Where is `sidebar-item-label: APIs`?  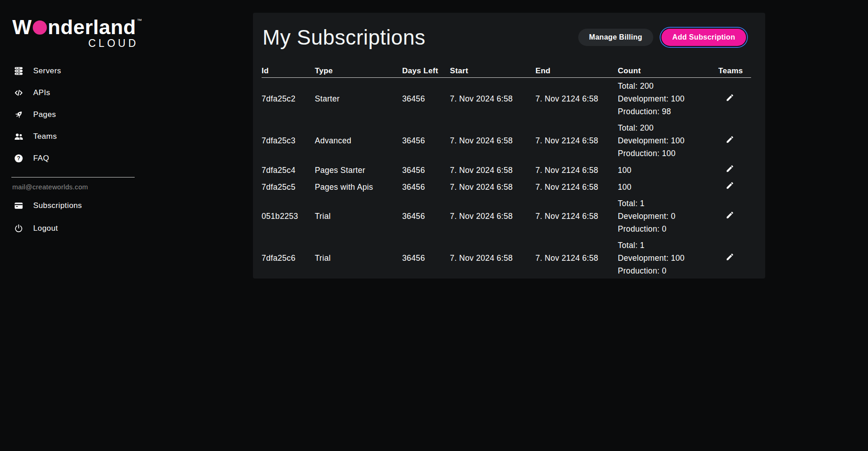
sidebar-item-label: APIs is located at coordinates (42, 93).